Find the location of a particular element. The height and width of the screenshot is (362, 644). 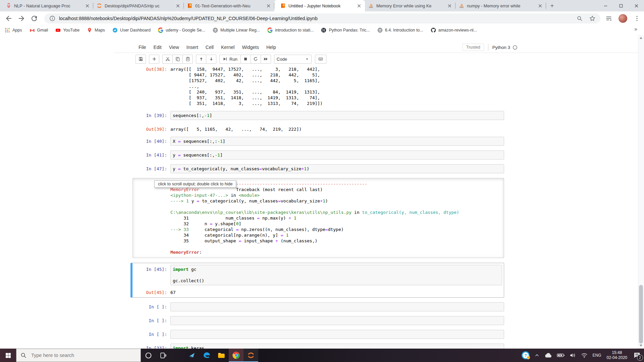

bookmark-star-icon is located at coordinates (592, 18).